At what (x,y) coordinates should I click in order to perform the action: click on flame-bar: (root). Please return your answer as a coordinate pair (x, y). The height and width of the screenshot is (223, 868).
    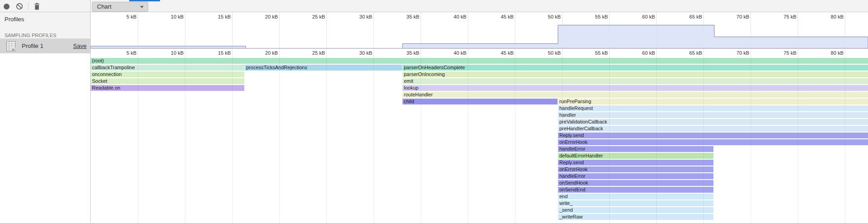
    Looking at the image, I should click on (480, 61).